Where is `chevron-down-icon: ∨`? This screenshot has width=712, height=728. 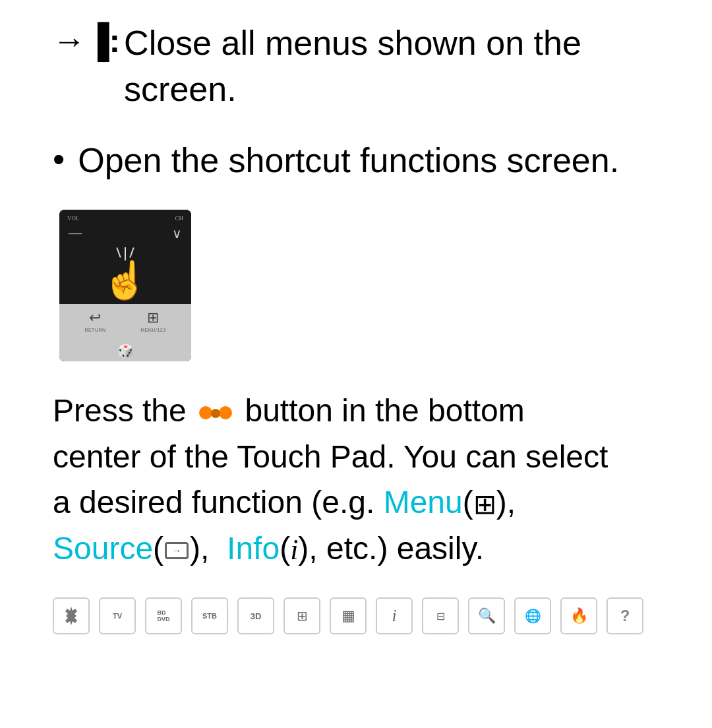
chevron-down-icon: ∨ is located at coordinates (177, 233).